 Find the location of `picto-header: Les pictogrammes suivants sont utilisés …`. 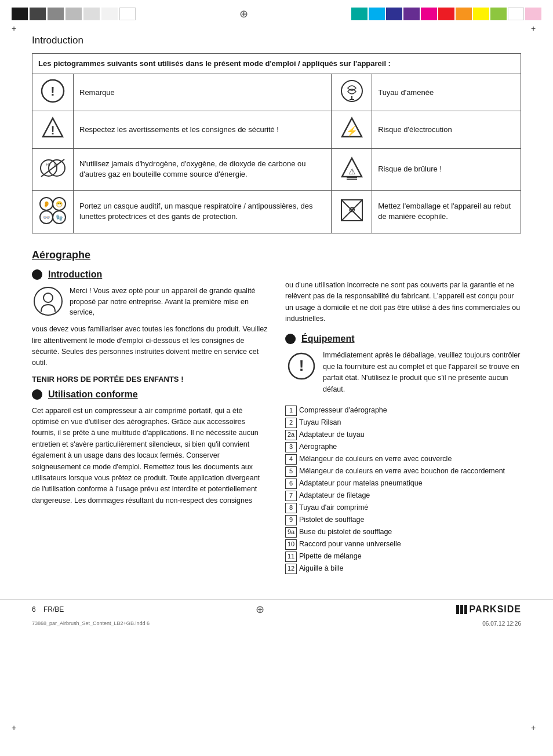

picto-header: Les pictogrammes suivants sont utilisés … is located at coordinates (277, 64).